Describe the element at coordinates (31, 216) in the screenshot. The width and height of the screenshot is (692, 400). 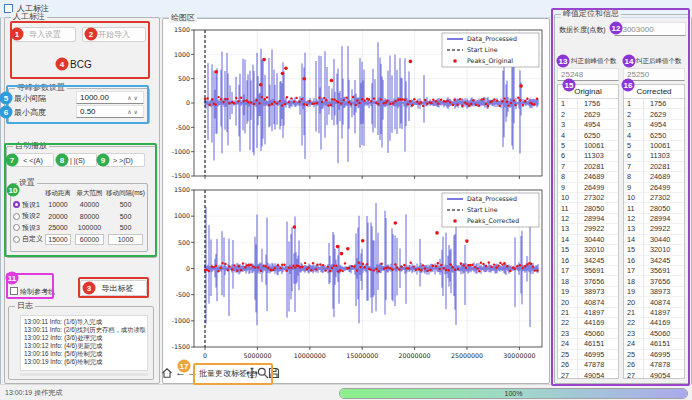
I see `preset-name: 预设2` at that location.